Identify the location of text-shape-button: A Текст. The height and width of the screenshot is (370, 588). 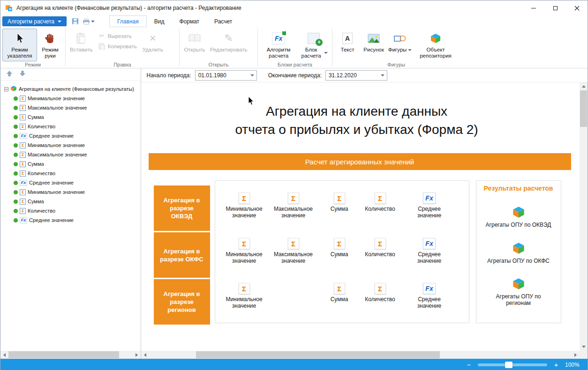
(347, 45).